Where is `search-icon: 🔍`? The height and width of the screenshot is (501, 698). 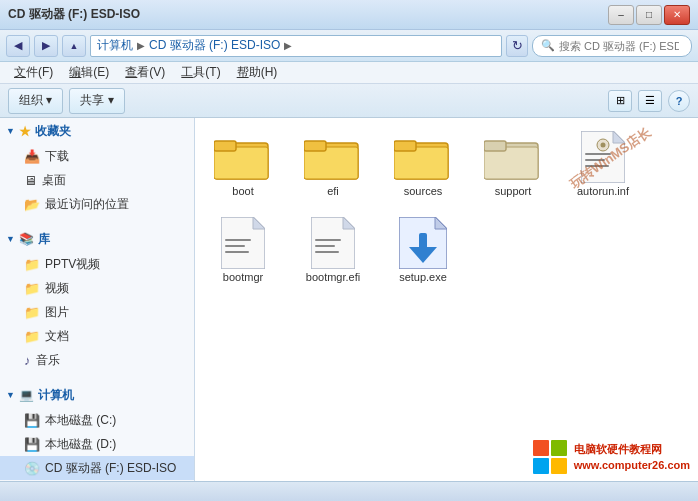
search-icon: 🔍 is located at coordinates (548, 46).